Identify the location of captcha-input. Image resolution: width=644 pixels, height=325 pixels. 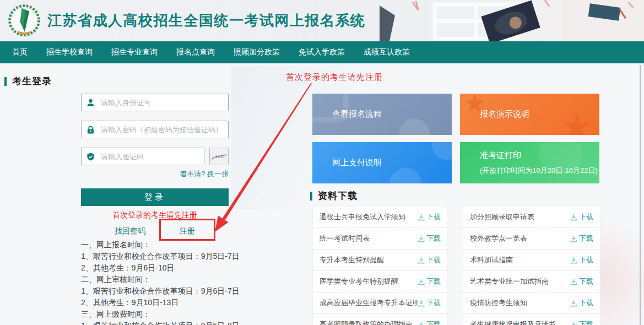
(149, 156).